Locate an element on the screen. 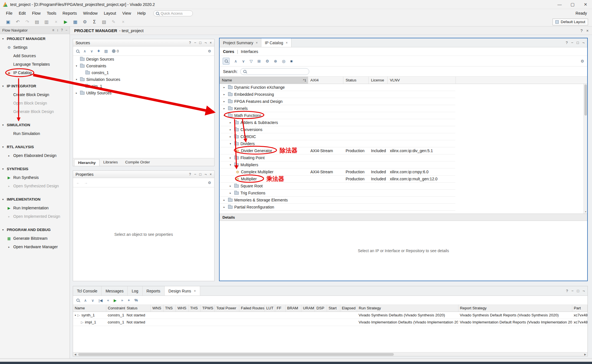  tab-ip-catalog: IP Catalog × is located at coordinates (276, 43).